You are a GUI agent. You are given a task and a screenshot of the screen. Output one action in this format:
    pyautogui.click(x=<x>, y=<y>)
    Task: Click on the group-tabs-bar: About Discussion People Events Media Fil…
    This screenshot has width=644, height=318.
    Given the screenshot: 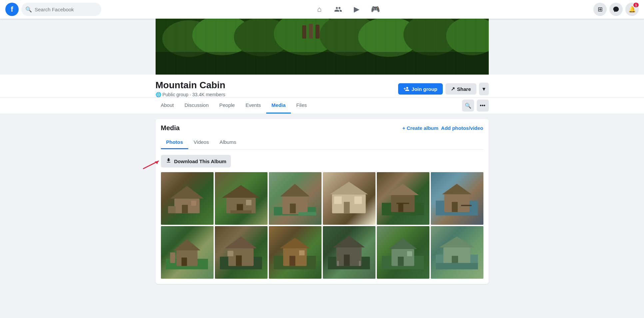 What is the action you would take?
    pyautogui.click(x=322, y=105)
    